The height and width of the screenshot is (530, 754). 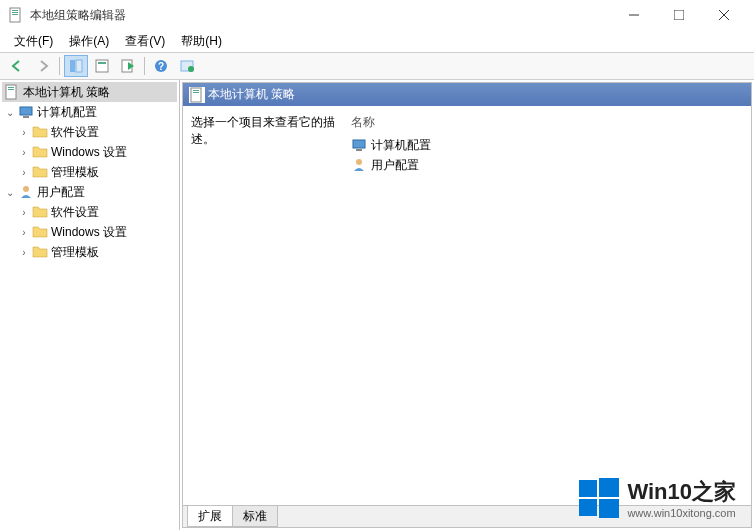 I want to click on tab-standard: 标准, so click(x=255, y=516).